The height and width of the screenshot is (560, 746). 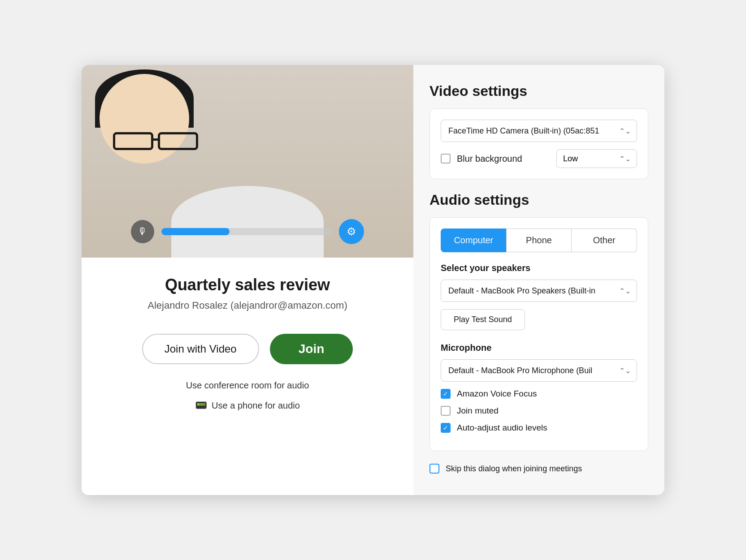 What do you see at coordinates (539, 159) in the screenshot?
I see `blur-row: Blur background Low Medium High ⌃⌄` at bounding box center [539, 159].